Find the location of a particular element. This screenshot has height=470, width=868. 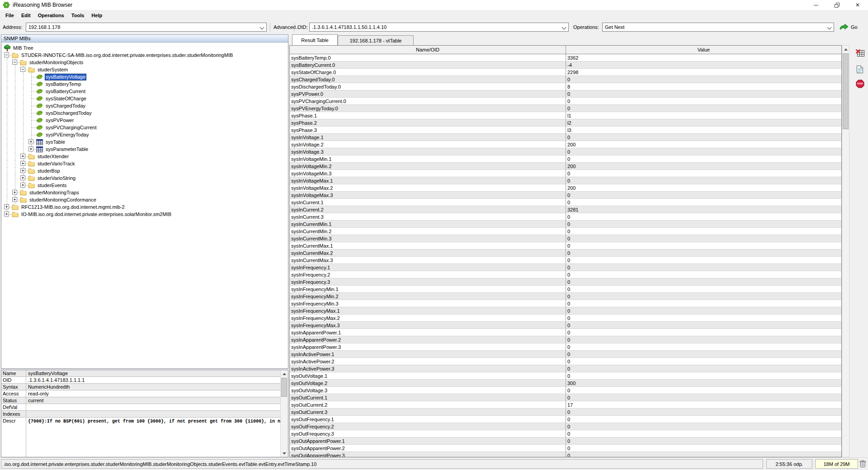

result-row: sysOutFrequency.30 is located at coordinates (566, 434).